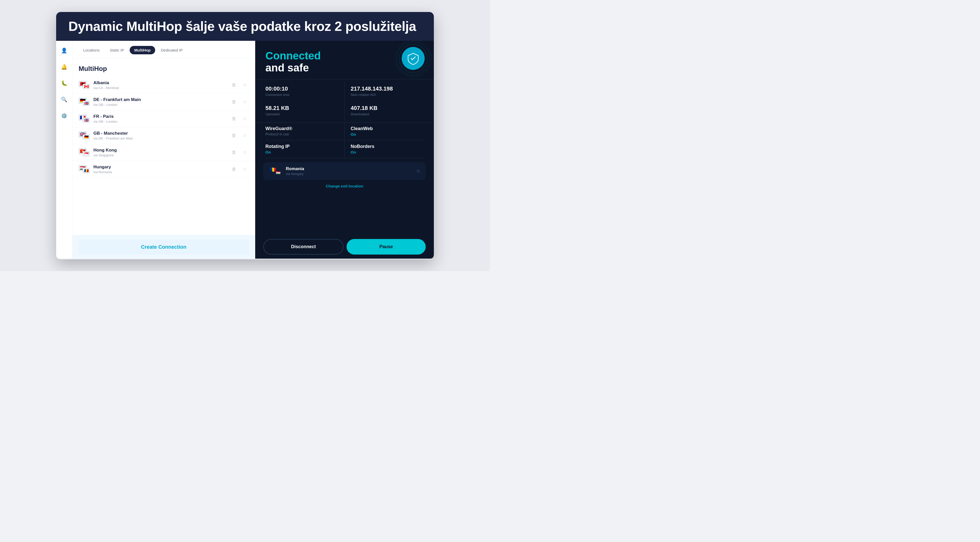  I want to click on location-via-gb: via DE - Frankfurt am Main, so click(160, 138).